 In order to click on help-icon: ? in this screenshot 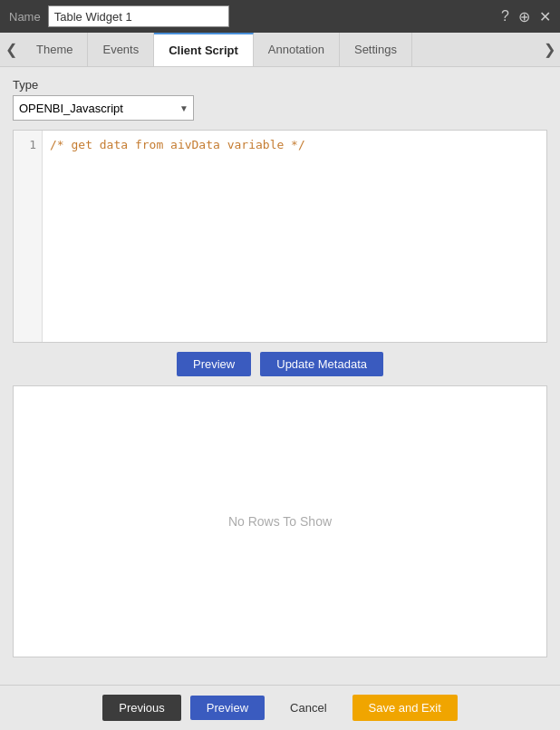, I will do `click(506, 16)`.